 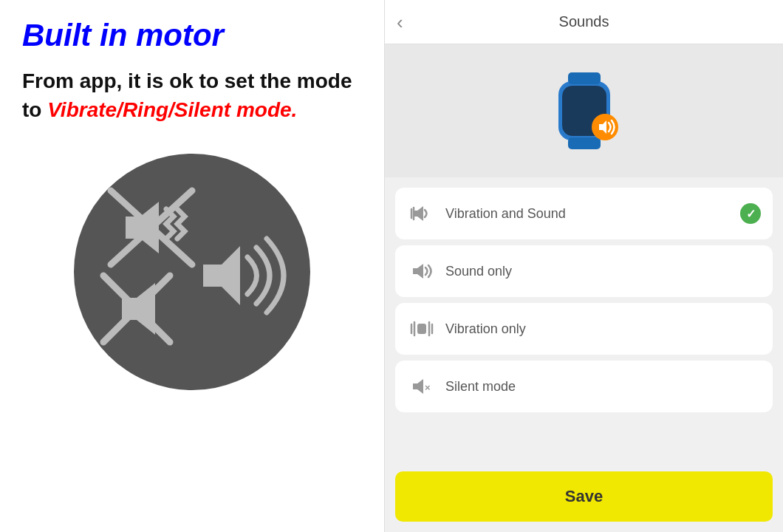 I want to click on watch-area, so click(x=584, y=111).